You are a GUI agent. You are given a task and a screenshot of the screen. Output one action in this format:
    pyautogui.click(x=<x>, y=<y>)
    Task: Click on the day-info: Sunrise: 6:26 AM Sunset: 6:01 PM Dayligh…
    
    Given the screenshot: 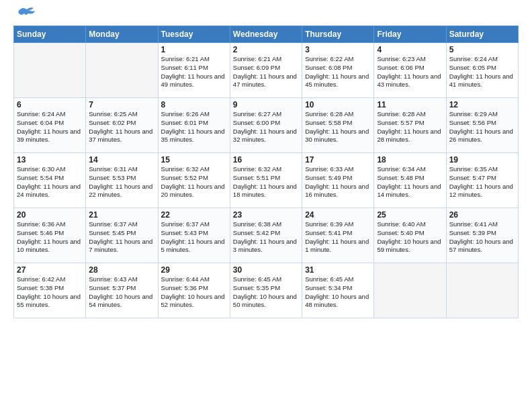 What is the action you would take?
    pyautogui.click(x=194, y=128)
    